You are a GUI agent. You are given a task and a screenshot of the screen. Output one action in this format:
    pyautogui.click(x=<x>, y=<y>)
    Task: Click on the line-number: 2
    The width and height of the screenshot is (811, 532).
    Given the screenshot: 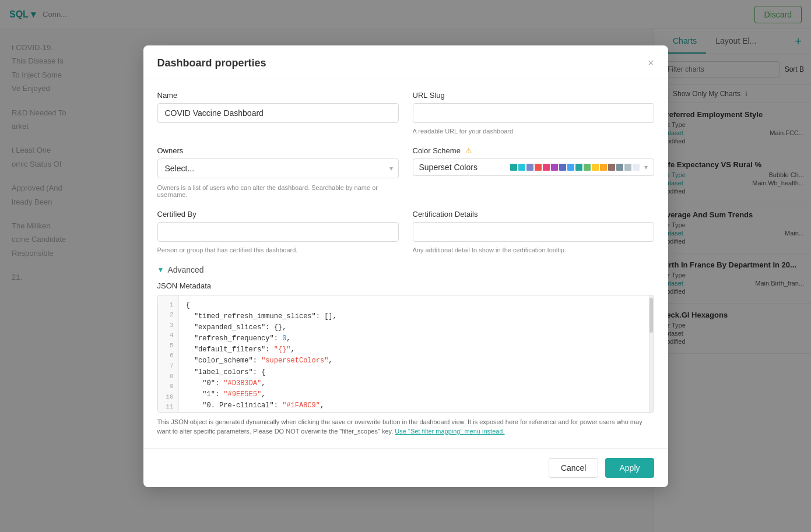 What is the action you would take?
    pyautogui.click(x=168, y=315)
    